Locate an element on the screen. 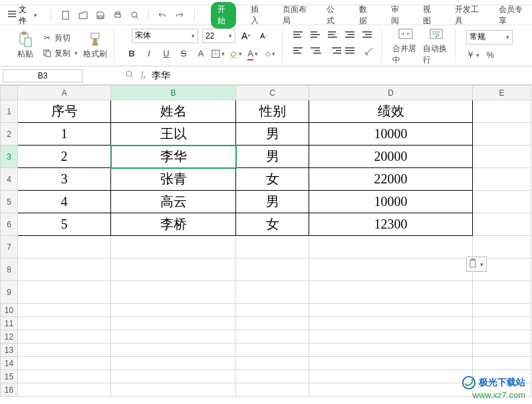 This screenshot has width=532, height=404. tab-member: 会员专享 is located at coordinates (511, 15).